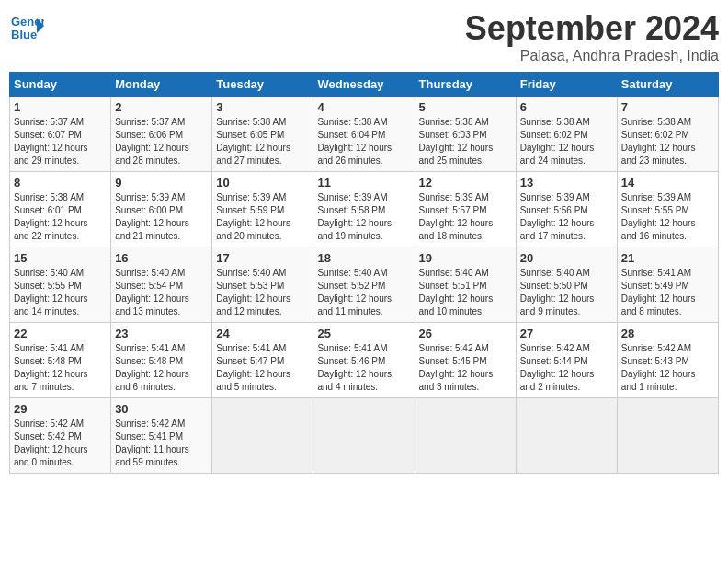  Describe the element at coordinates (61, 436) in the screenshot. I see `calendar-day-cell: 29Sunrise: 5:42 AM Sunset: 5:42 PM Dayli…` at that location.